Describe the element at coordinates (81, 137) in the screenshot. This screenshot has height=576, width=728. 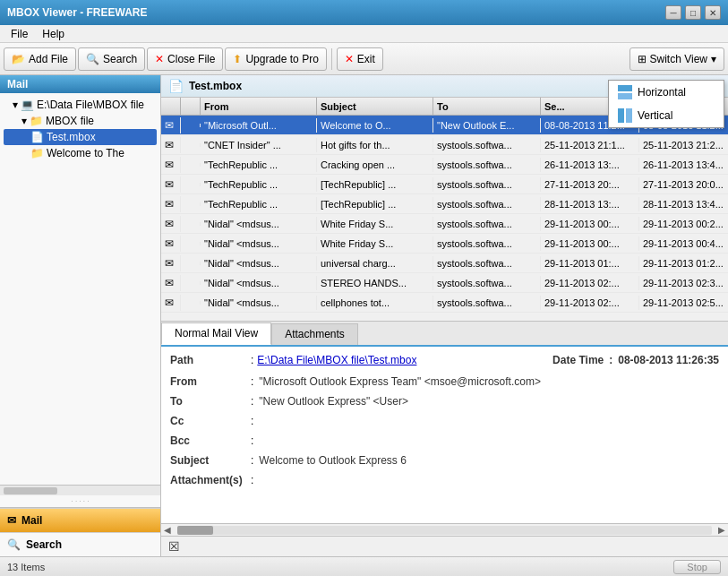
I see `tree-item-test-mbox: 📄 Test.mbox` at that location.